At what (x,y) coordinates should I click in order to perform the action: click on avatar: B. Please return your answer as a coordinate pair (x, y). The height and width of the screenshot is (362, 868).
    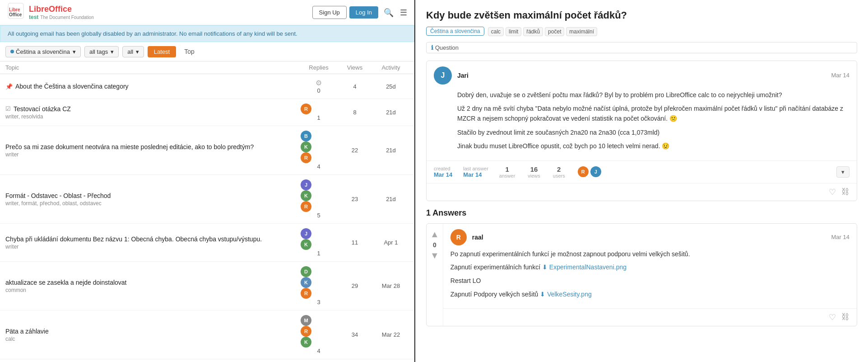
    Looking at the image, I should click on (306, 136).